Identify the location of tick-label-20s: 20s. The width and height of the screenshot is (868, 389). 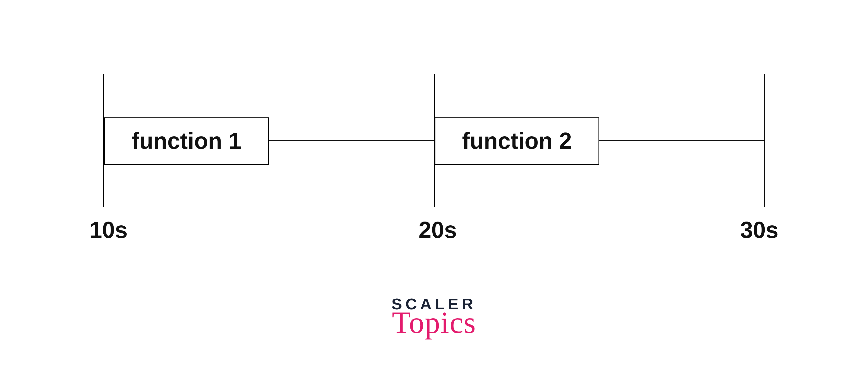
(438, 230).